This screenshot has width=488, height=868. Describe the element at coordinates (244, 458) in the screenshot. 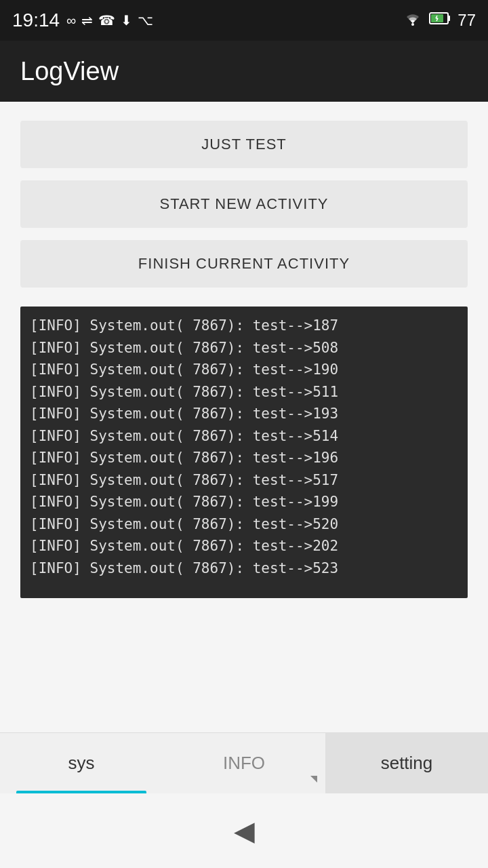

I see `log-entry: [INFO] System.out( 7867): test-->196` at that location.